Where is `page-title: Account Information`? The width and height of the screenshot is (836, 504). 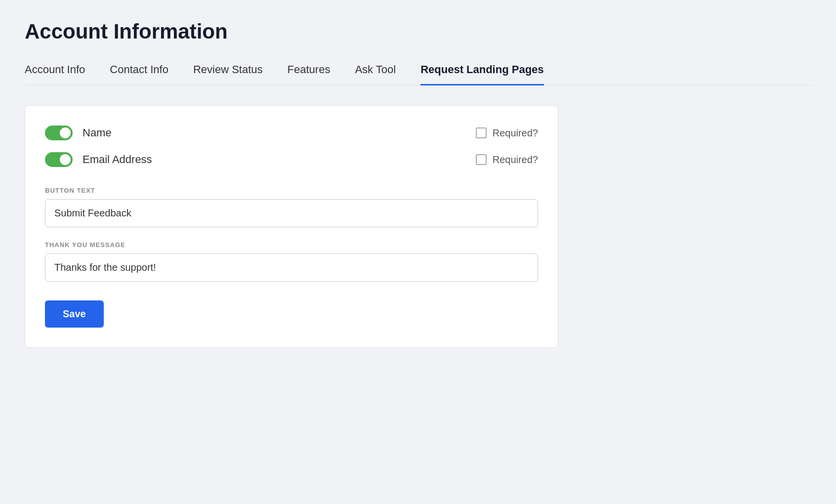 page-title: Account Information is located at coordinates (418, 32).